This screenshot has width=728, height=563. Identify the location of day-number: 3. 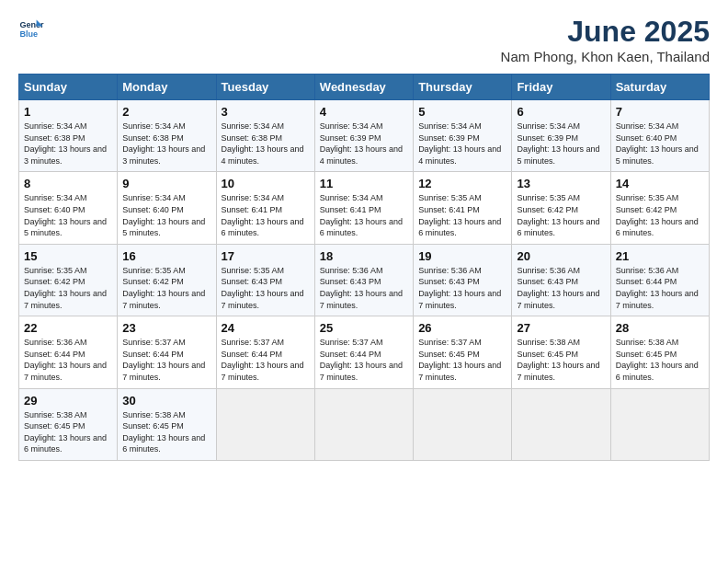
(266, 112).